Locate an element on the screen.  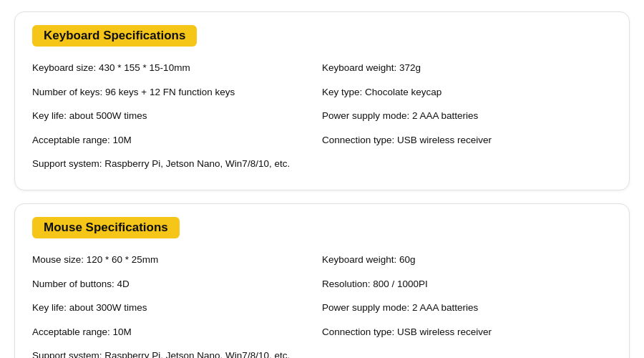
mouse-spec-left-3: Acceptable range: 10M is located at coordinates (177, 332).